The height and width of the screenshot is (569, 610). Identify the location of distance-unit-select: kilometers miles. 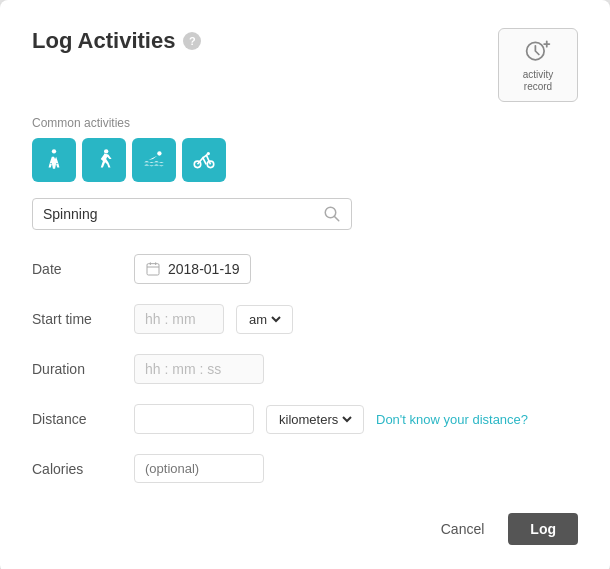
(315, 420).